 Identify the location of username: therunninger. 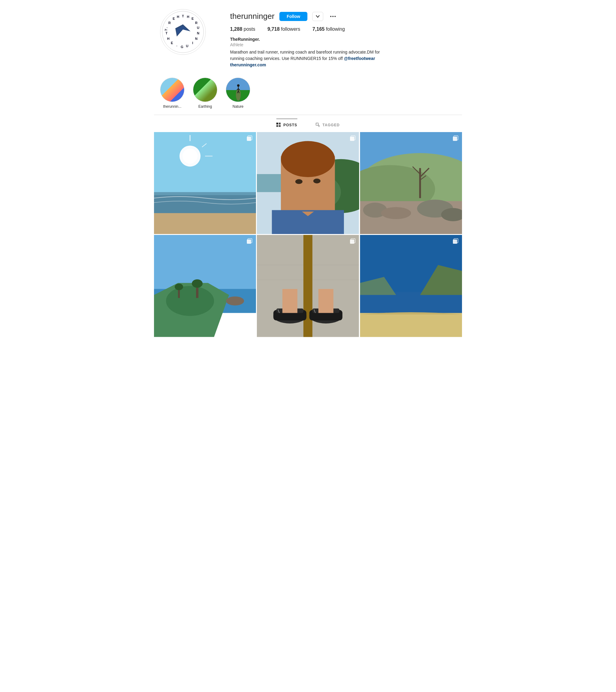
(252, 16).